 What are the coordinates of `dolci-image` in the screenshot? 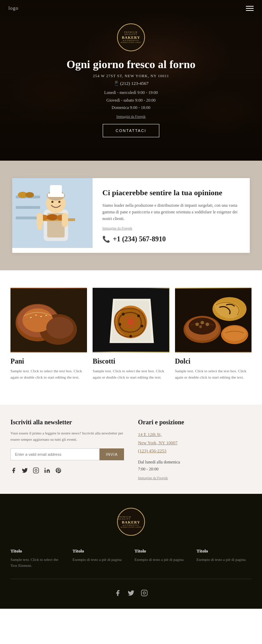 It's located at (213, 320).